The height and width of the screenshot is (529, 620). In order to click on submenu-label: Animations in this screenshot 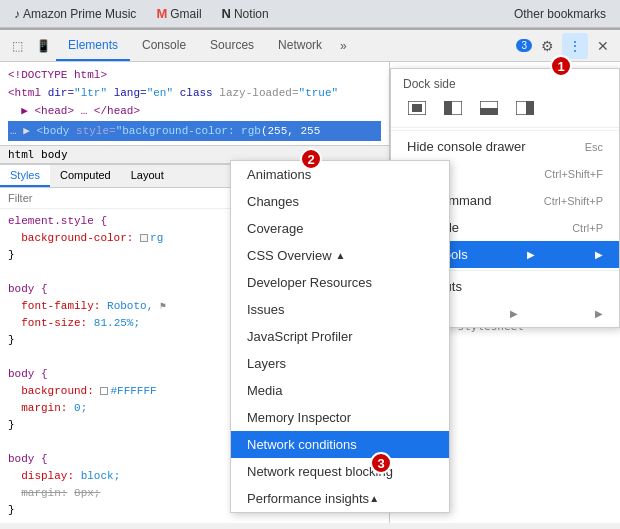, I will do `click(279, 174)`.